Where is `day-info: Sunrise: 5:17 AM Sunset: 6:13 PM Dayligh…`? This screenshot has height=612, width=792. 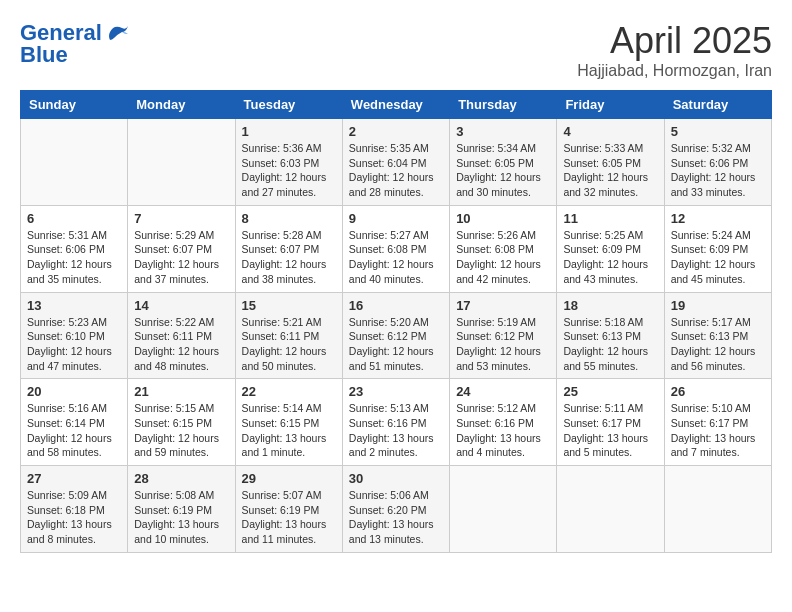 day-info: Sunrise: 5:17 AM Sunset: 6:13 PM Dayligh… is located at coordinates (718, 344).